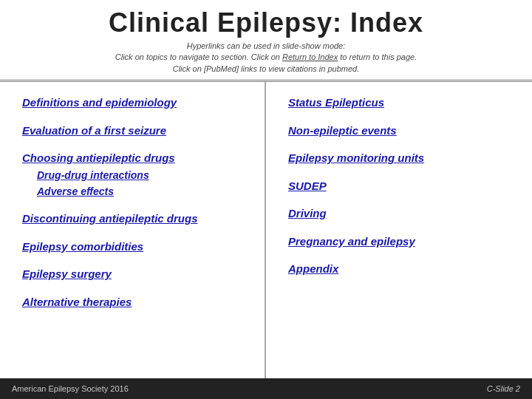 This screenshot has width=532, height=399. What do you see at coordinates (143, 191) in the screenshot?
I see `link-adverse: Adverse effects` at bounding box center [143, 191].